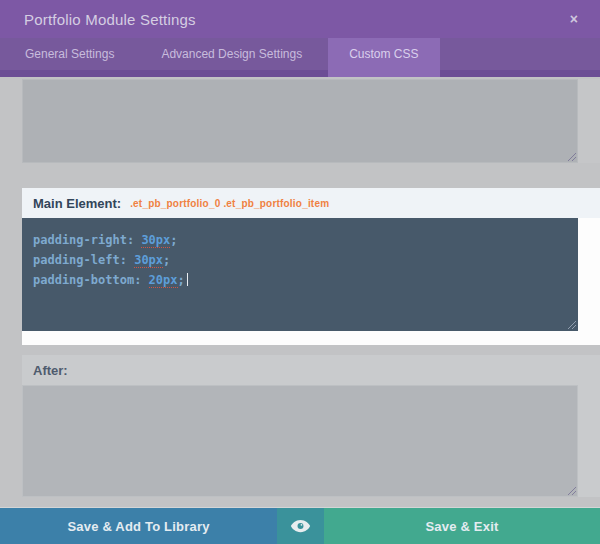 This screenshot has height=544, width=600. What do you see at coordinates (77, 204) in the screenshot?
I see `main-element-label: Main Element:` at bounding box center [77, 204].